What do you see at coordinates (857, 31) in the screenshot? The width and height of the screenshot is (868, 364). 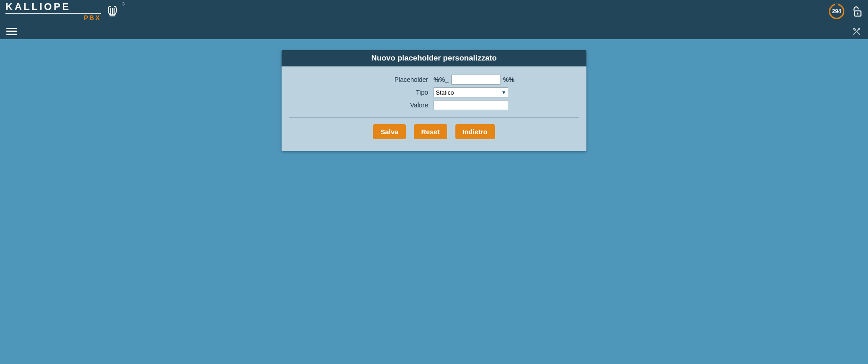 I see `tools-icon` at bounding box center [857, 31].